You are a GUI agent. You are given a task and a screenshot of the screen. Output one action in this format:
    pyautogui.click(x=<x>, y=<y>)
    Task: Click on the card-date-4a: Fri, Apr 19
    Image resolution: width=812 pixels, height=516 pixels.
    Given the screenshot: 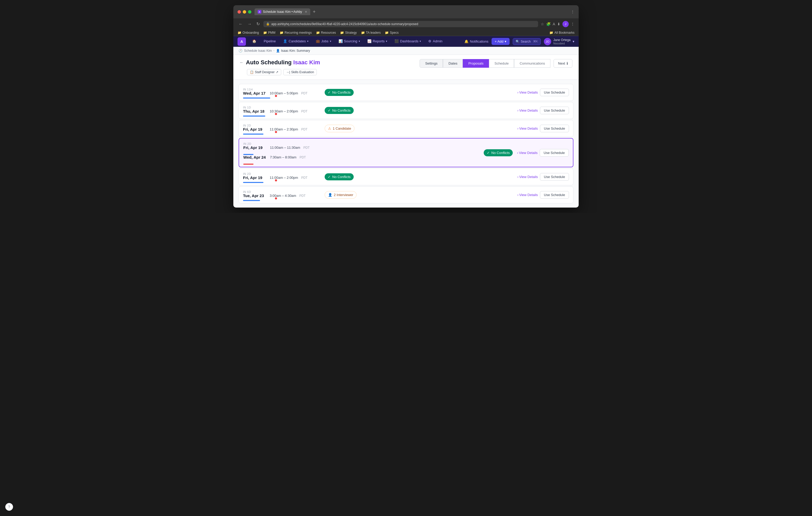 What is the action you would take?
    pyautogui.click(x=255, y=148)
    